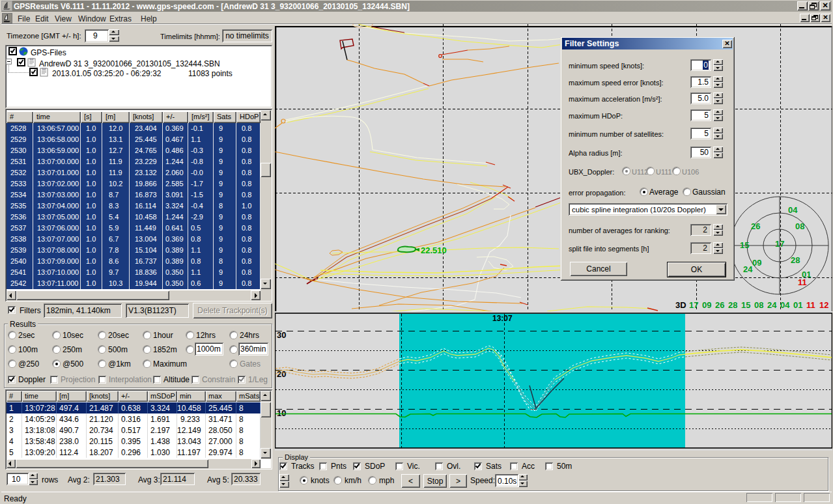  Describe the element at coordinates (281, 413) in the screenshot. I see `svg-text: 10` at that location.